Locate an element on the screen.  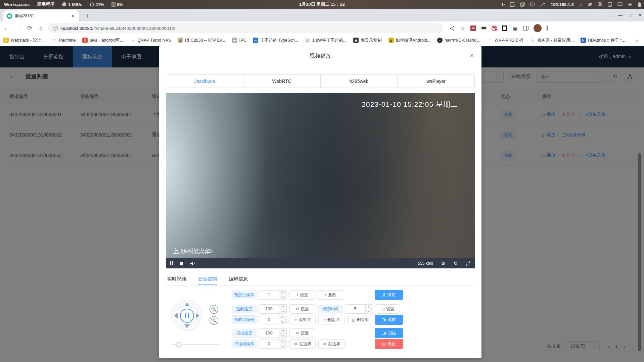
preset-number-stepper is located at coordinates (283, 295).